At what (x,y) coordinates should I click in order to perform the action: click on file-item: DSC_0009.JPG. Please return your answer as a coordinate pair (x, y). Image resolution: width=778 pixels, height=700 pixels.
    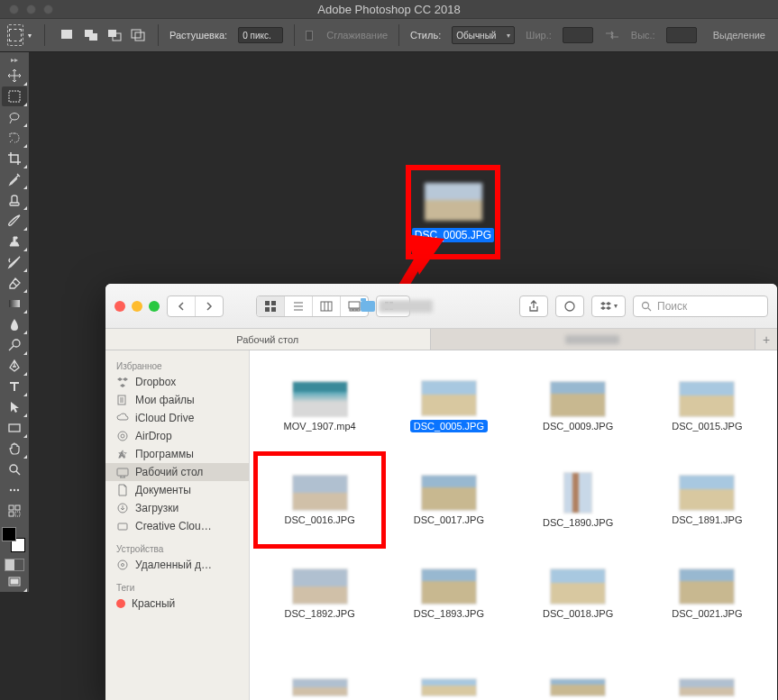
    Looking at the image, I should click on (579, 406).